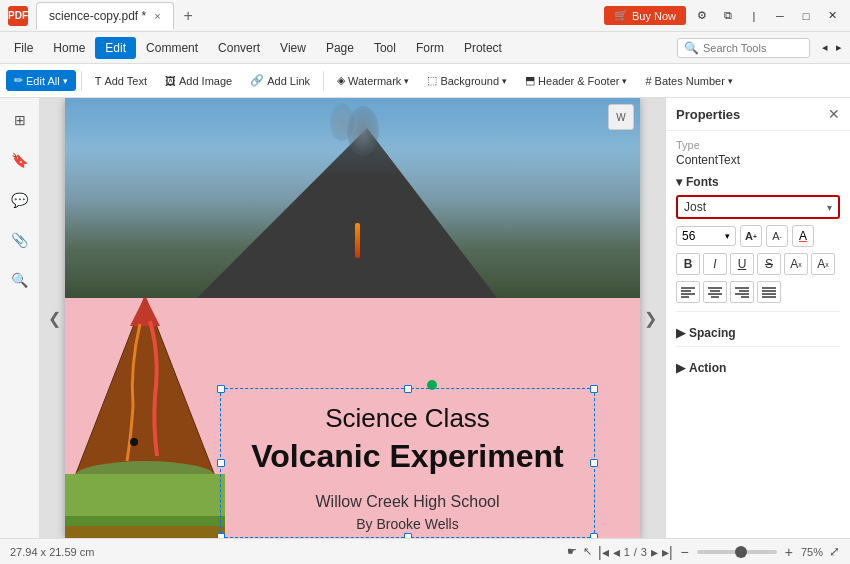  I want to click on size-dropdown-arrow-icon: ▾, so click(728, 236).